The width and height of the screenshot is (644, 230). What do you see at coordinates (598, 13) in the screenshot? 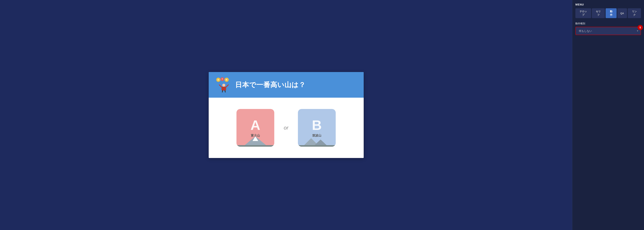
I see `tab-serif: セリフ` at bounding box center [598, 13].